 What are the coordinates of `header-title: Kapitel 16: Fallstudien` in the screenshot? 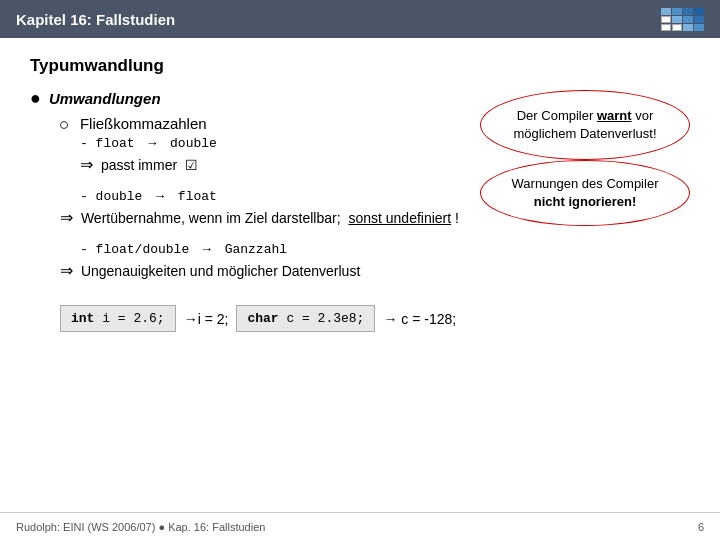 It's located at (96, 20).